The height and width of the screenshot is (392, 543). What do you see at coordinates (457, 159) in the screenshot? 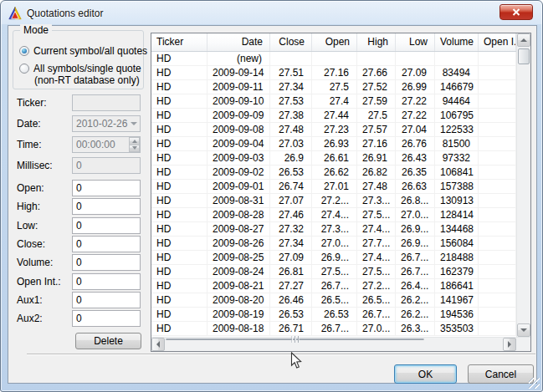
I see `table-cell: 97332` at bounding box center [457, 159].